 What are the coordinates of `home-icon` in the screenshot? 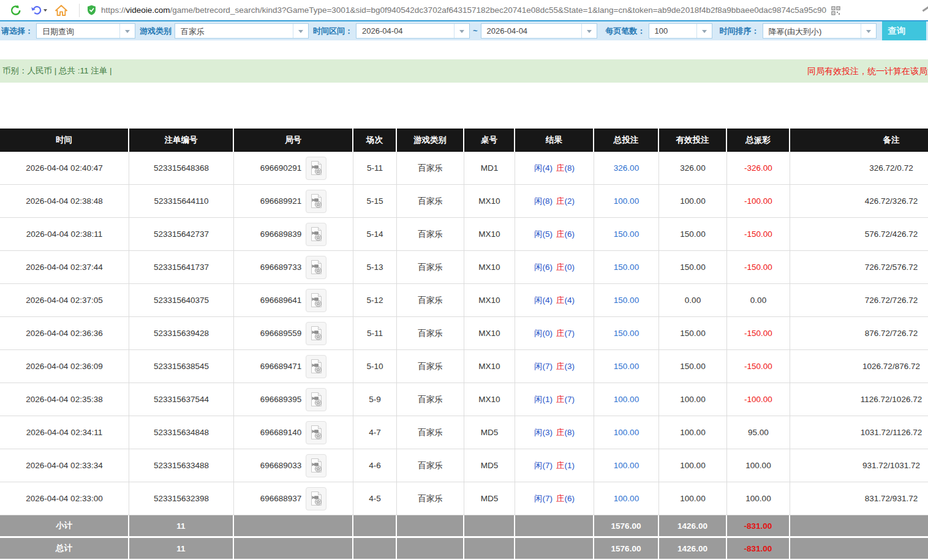 It's located at (61, 10).